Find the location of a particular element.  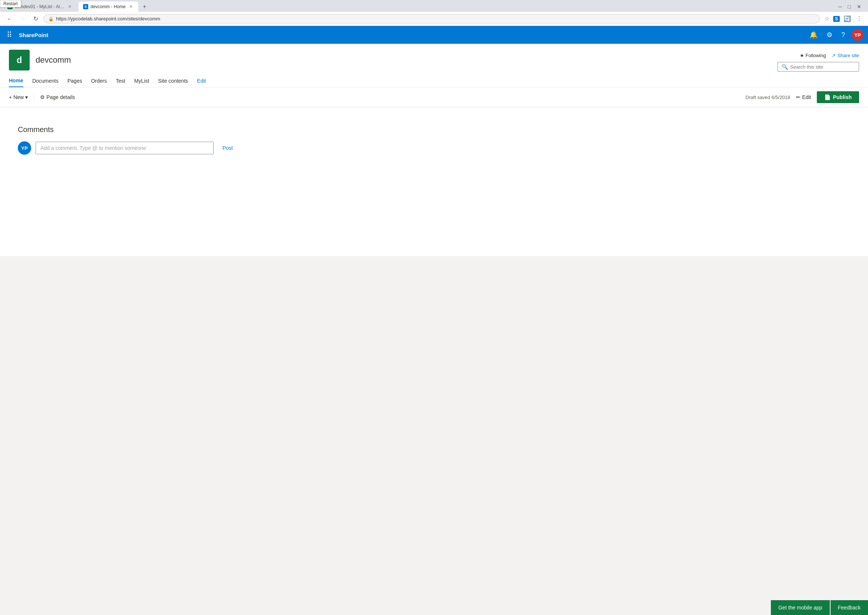

site-navigation: Home Documents Pages Orders Test MyList … is located at coordinates (434, 81).